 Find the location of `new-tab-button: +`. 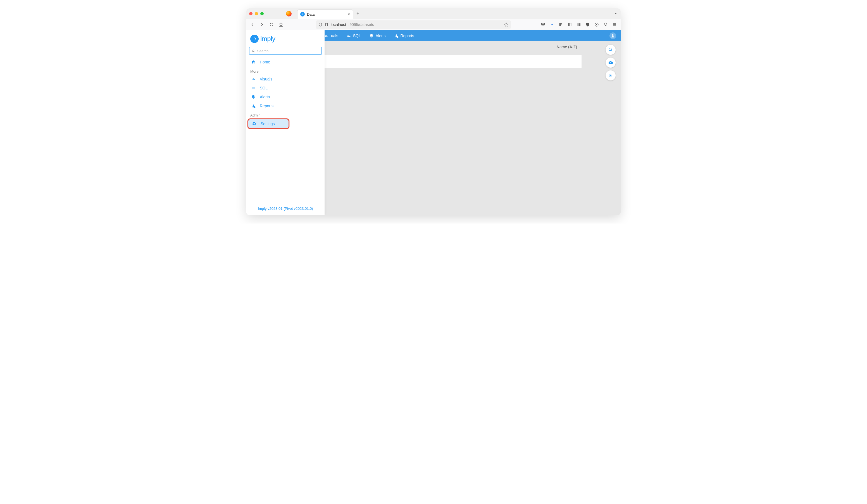

new-tab-button: + is located at coordinates (358, 14).